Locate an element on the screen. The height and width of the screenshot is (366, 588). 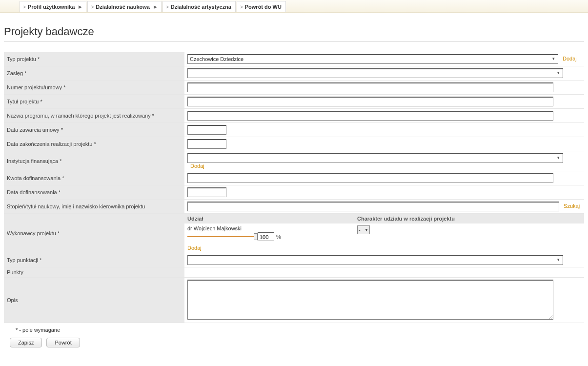
punkty-value is located at coordinates (385, 272).